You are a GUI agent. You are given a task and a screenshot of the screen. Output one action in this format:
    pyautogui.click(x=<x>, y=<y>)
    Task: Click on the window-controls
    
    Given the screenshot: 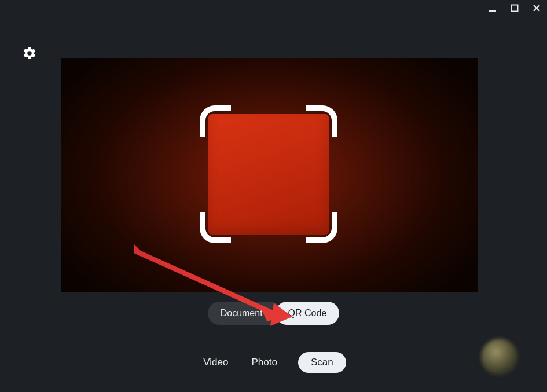 What is the action you would take?
    pyautogui.click(x=515, y=8)
    